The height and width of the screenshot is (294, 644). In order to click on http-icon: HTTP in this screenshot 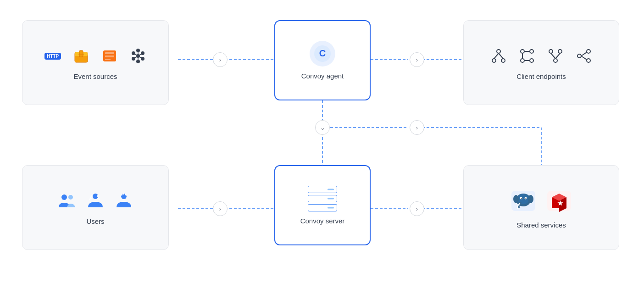, I will do `click(53, 56)`.